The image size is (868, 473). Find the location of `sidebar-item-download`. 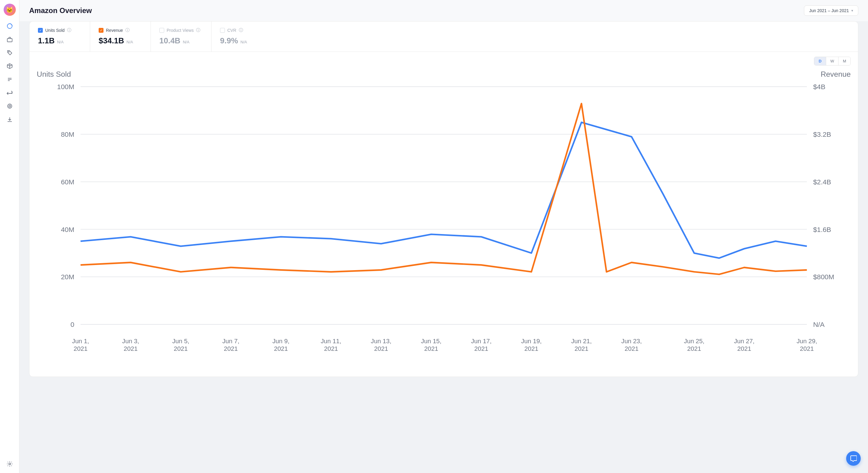

sidebar-item-download is located at coordinates (10, 120).